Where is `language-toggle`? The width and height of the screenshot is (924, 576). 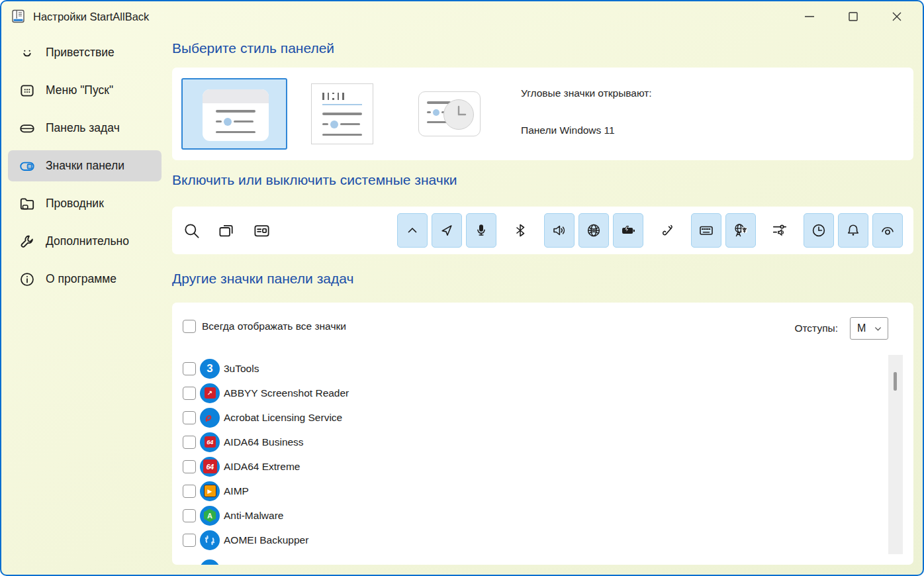 language-toggle is located at coordinates (741, 230).